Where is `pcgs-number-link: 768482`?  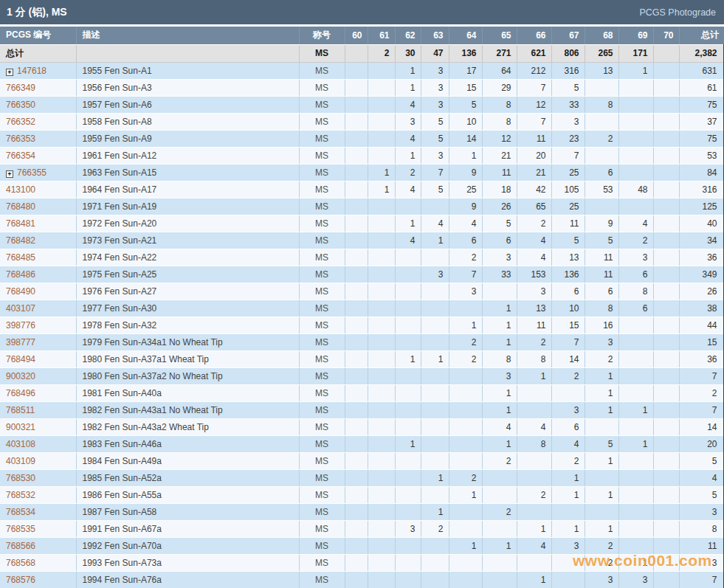
pcgs-number-link: 768482 is located at coordinates (21, 241).